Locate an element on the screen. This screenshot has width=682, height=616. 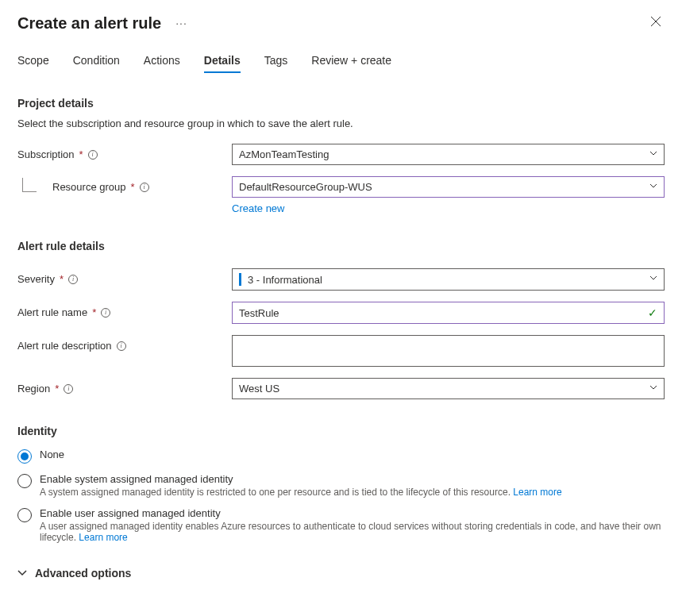
region-label: Region is located at coordinates (33, 389).